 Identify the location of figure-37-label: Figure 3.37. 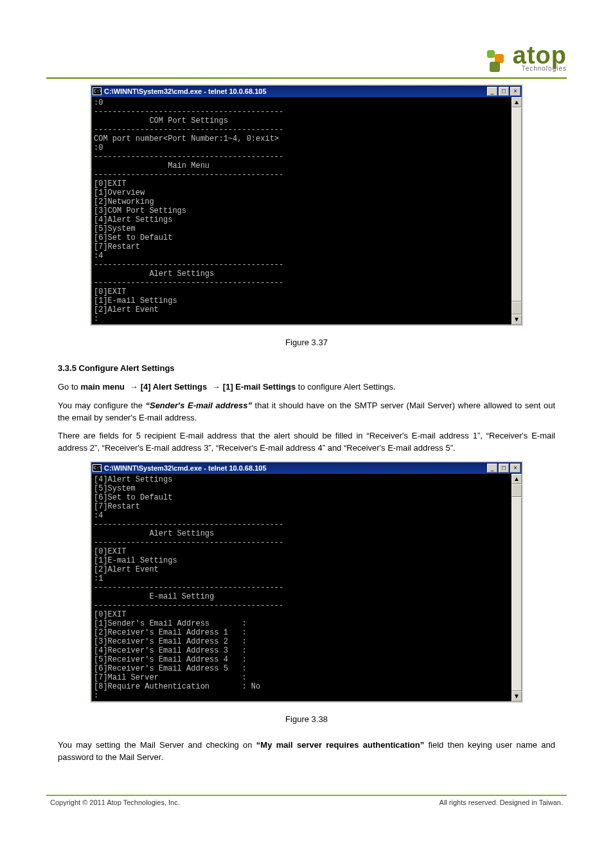
(306, 342).